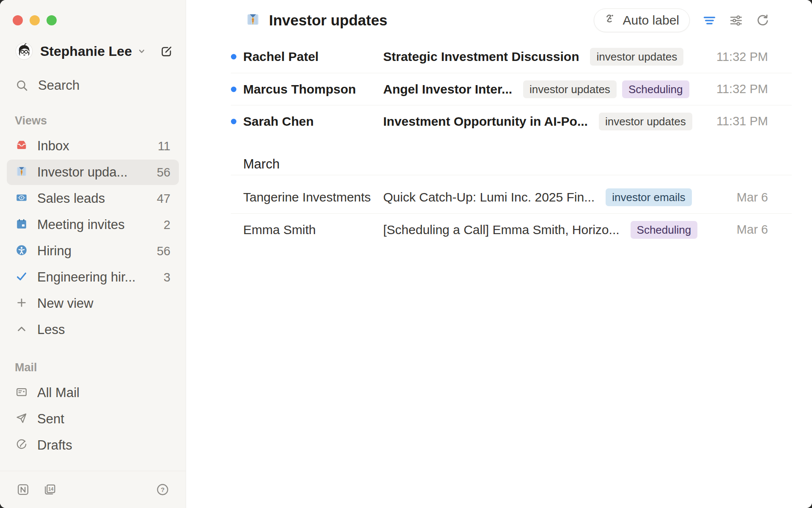 The image size is (812, 508). Describe the element at coordinates (24, 51) in the screenshot. I see `avatar` at that location.